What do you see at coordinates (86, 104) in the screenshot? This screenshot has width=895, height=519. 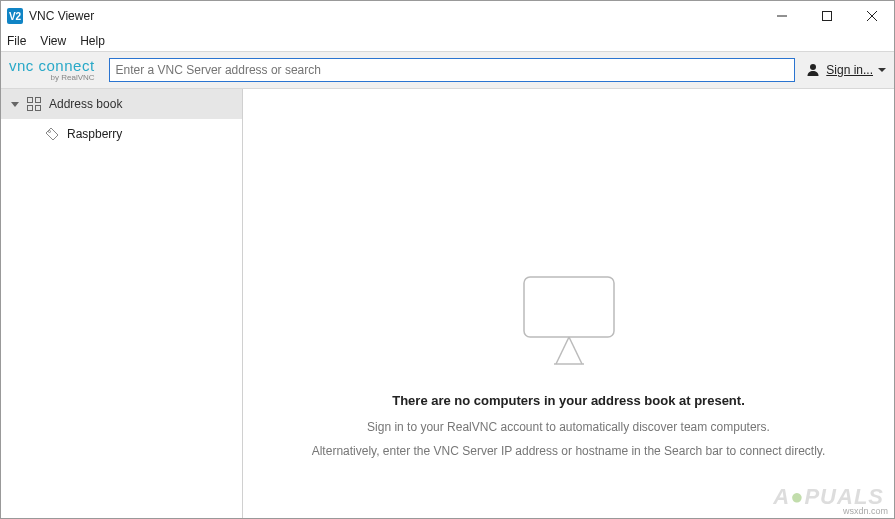 I see `address-book-label: Address book` at bounding box center [86, 104].